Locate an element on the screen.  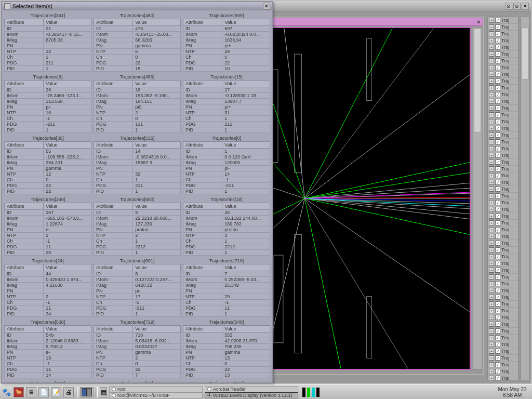
table-row: PDG11 is located at coordinates (227, 309).